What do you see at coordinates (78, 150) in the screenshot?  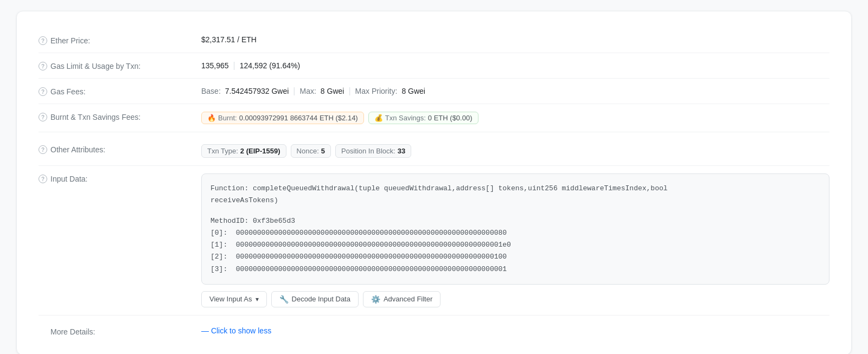 I see `other-attributes-label: Other Attributes:` at bounding box center [78, 150].